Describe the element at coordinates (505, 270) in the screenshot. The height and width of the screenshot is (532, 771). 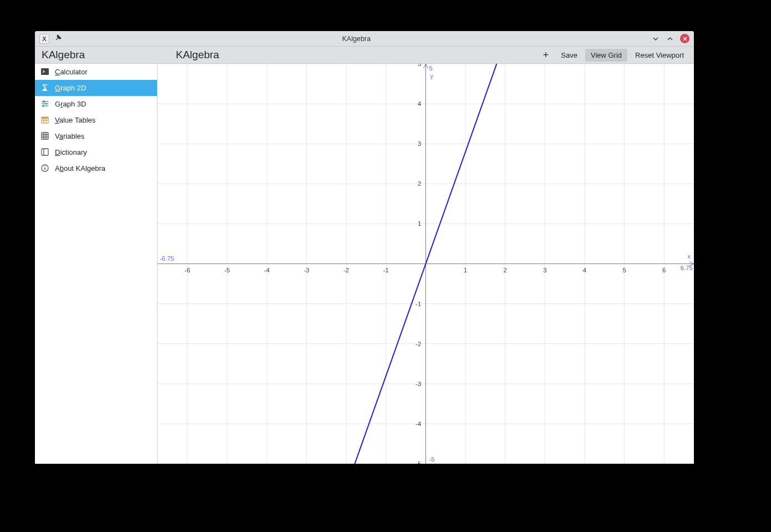
I see `x-tick: 2` at that location.